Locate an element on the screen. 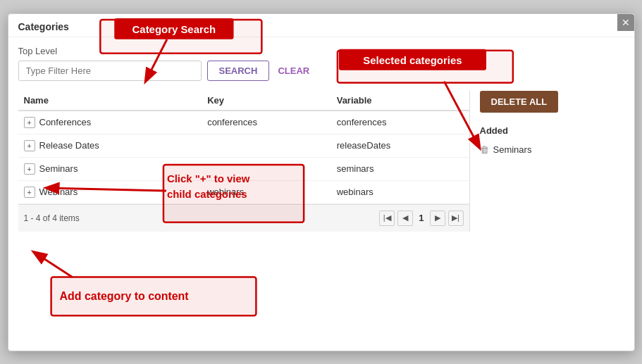  row-name-cell: + Webinars is located at coordinates (110, 192).